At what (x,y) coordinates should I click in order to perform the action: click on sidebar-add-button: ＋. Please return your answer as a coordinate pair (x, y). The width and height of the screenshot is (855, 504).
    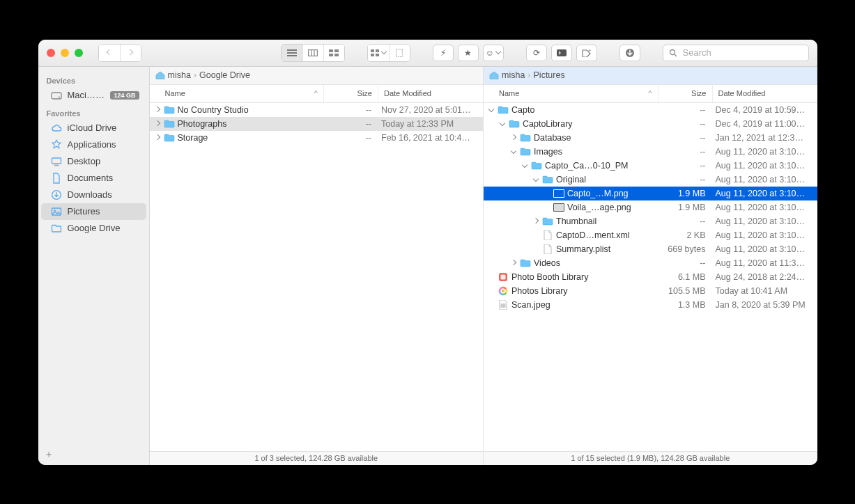
    Looking at the image, I should click on (49, 455).